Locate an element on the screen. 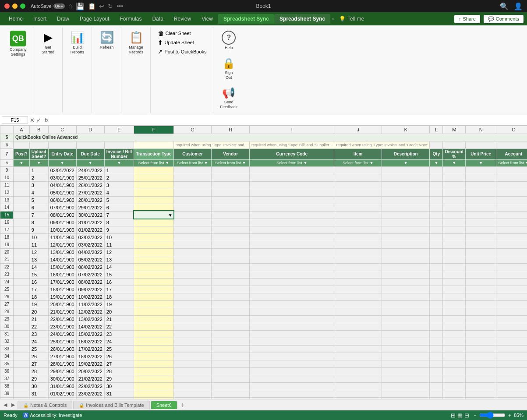 This screenshot has width=527, height=420. tab-review: Review is located at coordinates (182, 19).